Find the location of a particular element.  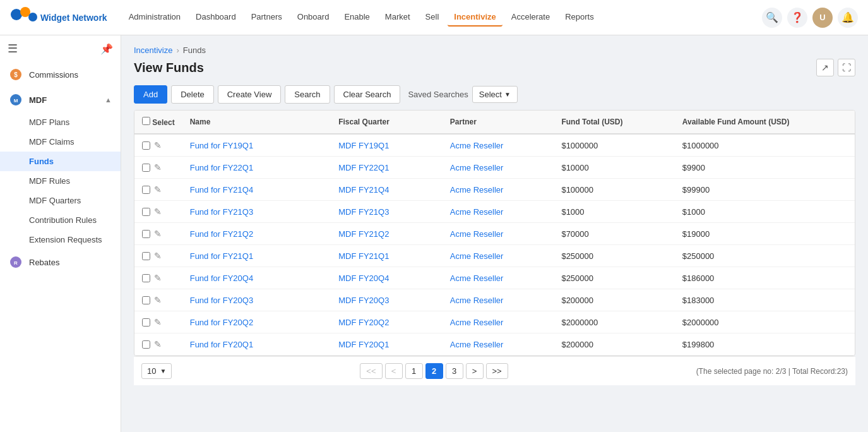

nav-link-sell: Sell is located at coordinates (432, 18).